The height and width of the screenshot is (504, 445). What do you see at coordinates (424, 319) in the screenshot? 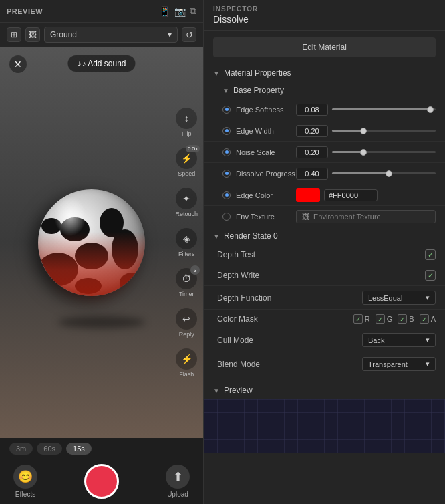
I see `color-mask-a-checkbox: ✓` at bounding box center [424, 319].